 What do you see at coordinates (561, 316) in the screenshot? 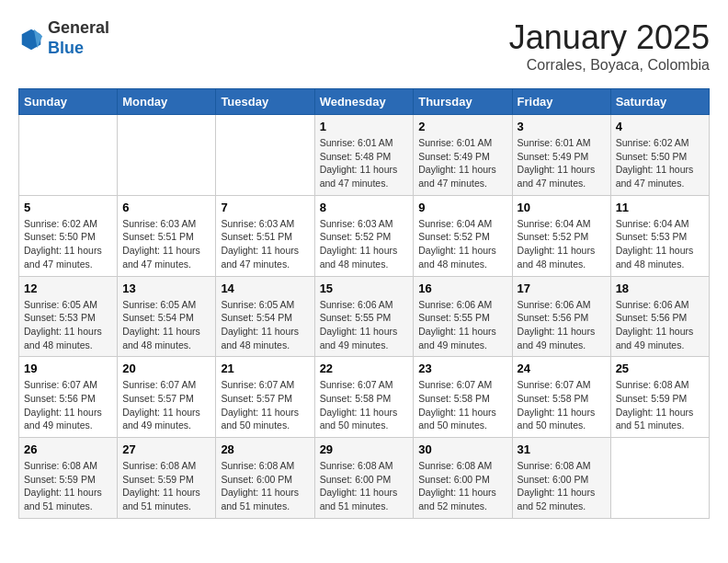
I see `calendar-cell: 17Sunrise: 6:06 AMSunset: 5:56 PMDayligh…` at bounding box center [561, 316].